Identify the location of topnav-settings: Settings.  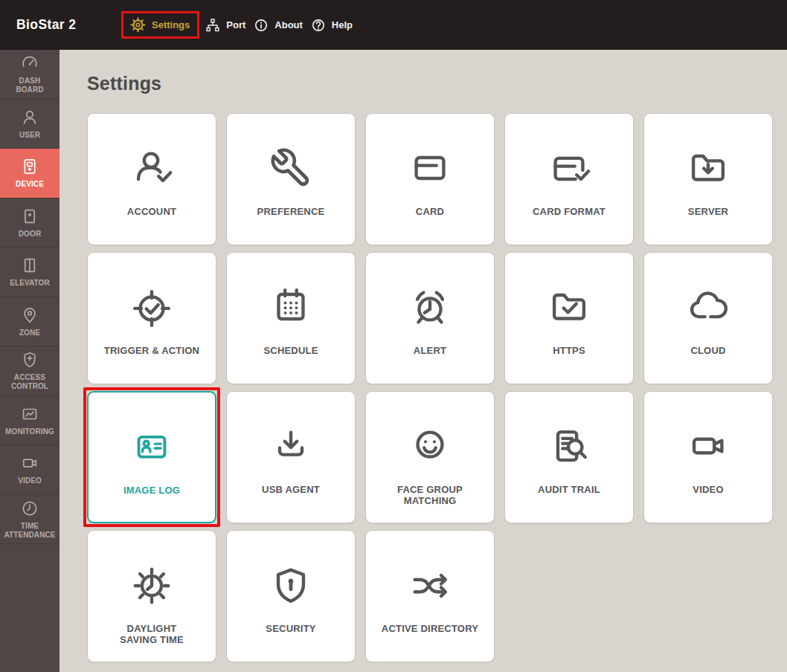
(161, 25).